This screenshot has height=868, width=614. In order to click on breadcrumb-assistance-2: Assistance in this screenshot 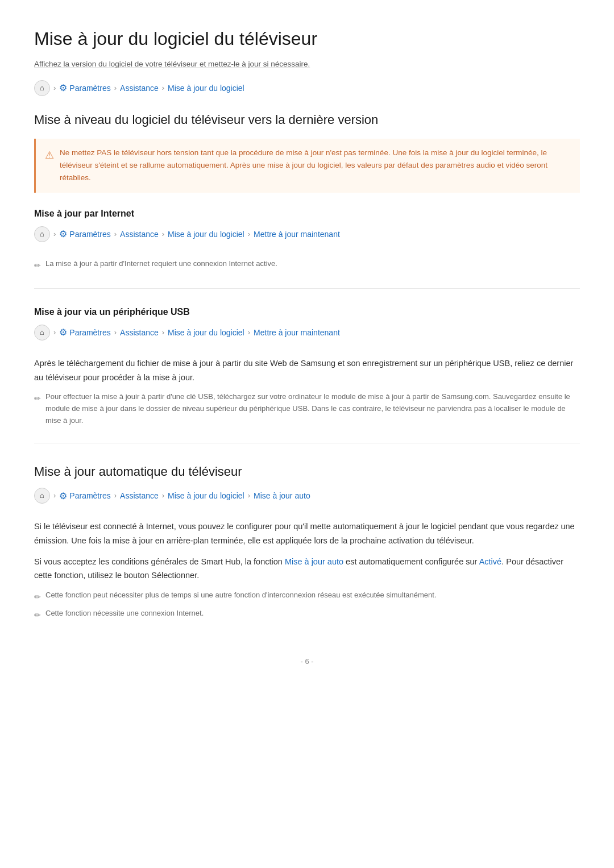, I will do `click(139, 234)`.